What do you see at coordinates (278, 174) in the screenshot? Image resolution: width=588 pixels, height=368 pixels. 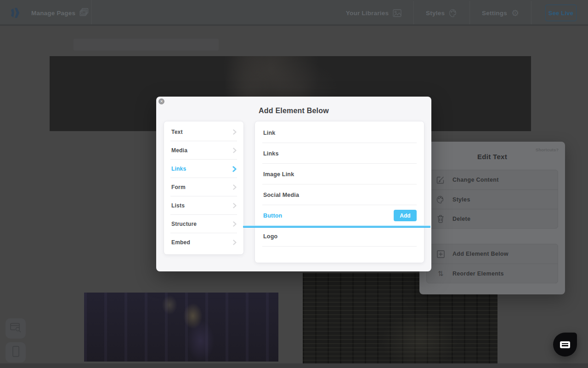 I see `element-label: Image Link` at bounding box center [278, 174].